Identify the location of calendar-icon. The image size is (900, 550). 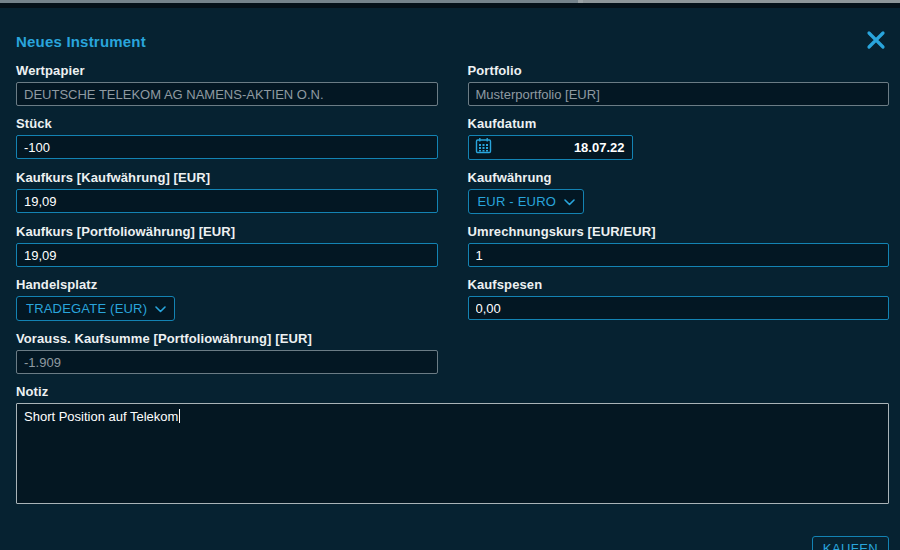
(484, 148).